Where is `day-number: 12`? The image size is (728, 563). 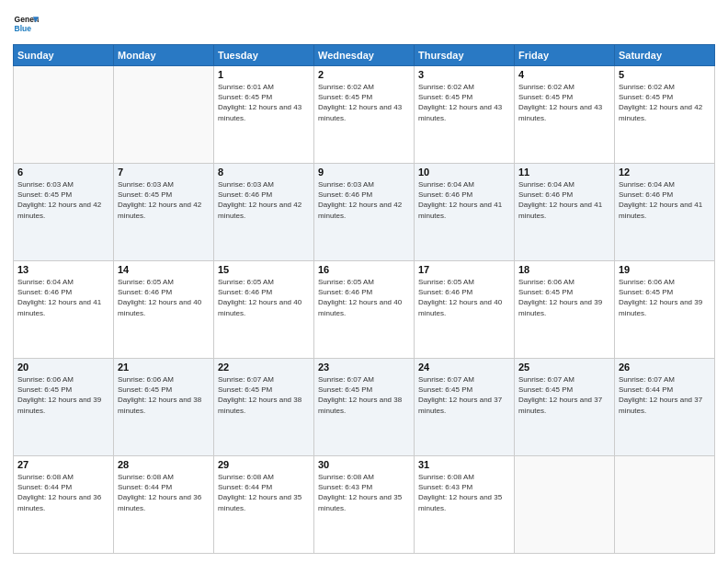
day-number: 12 is located at coordinates (665, 172).